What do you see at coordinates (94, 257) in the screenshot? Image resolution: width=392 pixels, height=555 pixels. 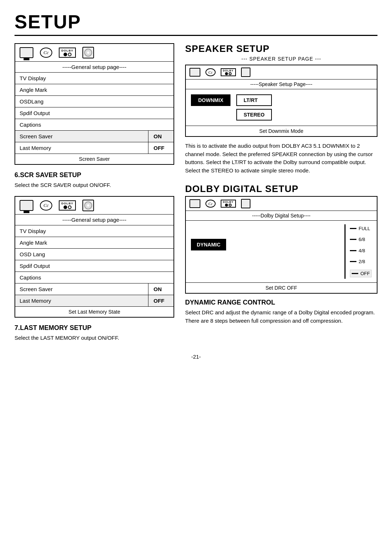 I see `menu-box-2: Cc DOLBY -----General setup page---- TV …` at bounding box center [94, 257].